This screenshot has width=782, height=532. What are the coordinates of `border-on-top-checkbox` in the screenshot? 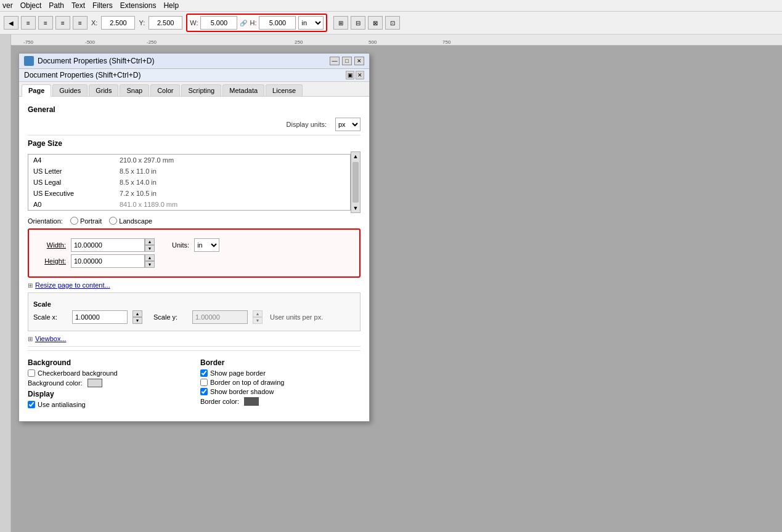 It's located at (204, 382).